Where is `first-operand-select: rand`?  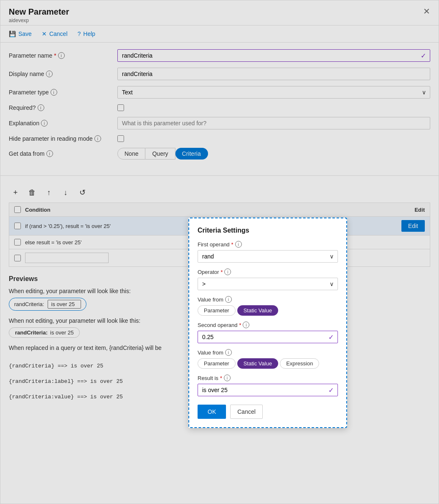 first-operand-select: rand is located at coordinates (268, 256).